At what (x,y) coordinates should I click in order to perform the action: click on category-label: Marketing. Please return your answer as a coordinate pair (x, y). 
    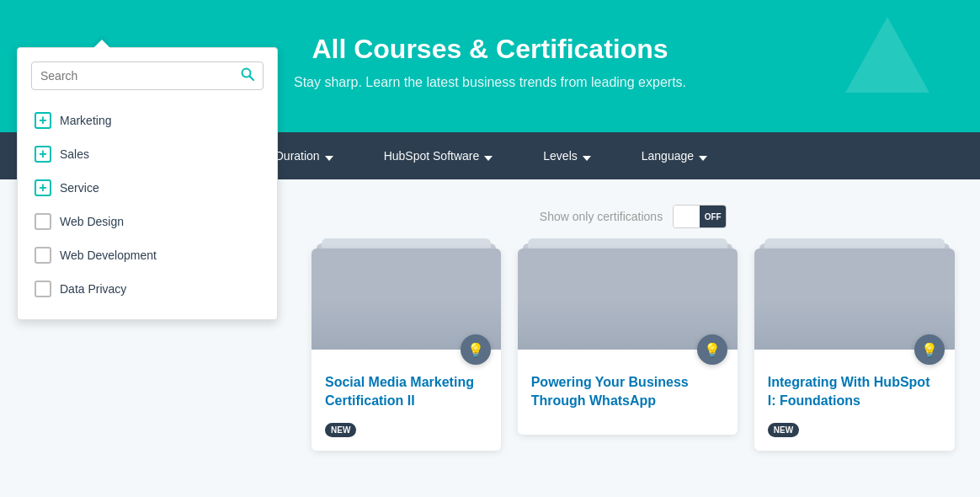
    Looking at the image, I should click on (86, 120).